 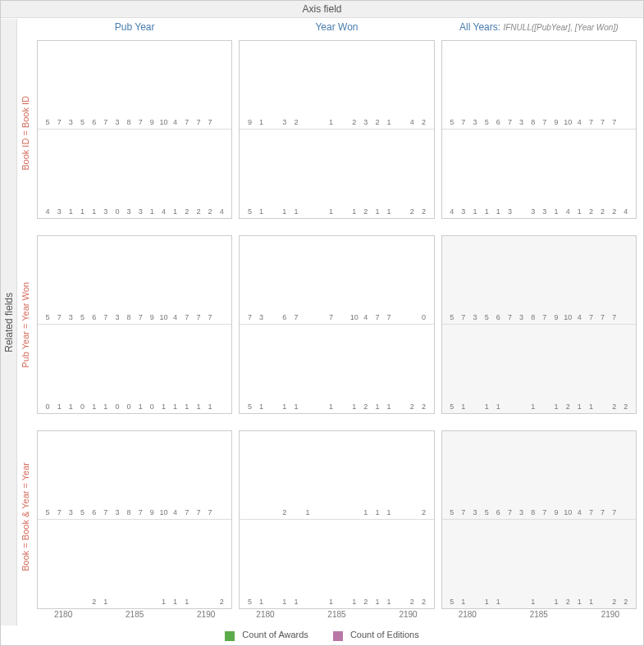 What do you see at coordinates (135, 520) in the screenshot?
I see `chart-cell: 5735673879104777211112218021852190` at bounding box center [135, 520].